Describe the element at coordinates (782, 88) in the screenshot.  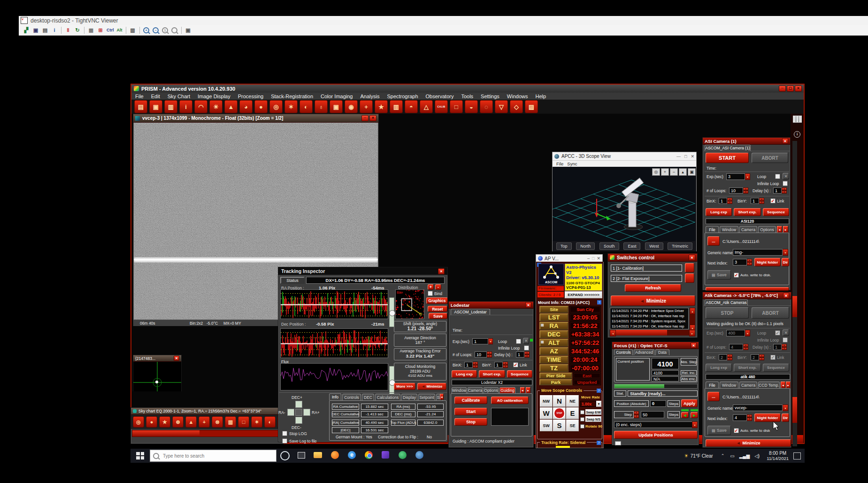
I see `prism-minimize-button: ─` at that location.